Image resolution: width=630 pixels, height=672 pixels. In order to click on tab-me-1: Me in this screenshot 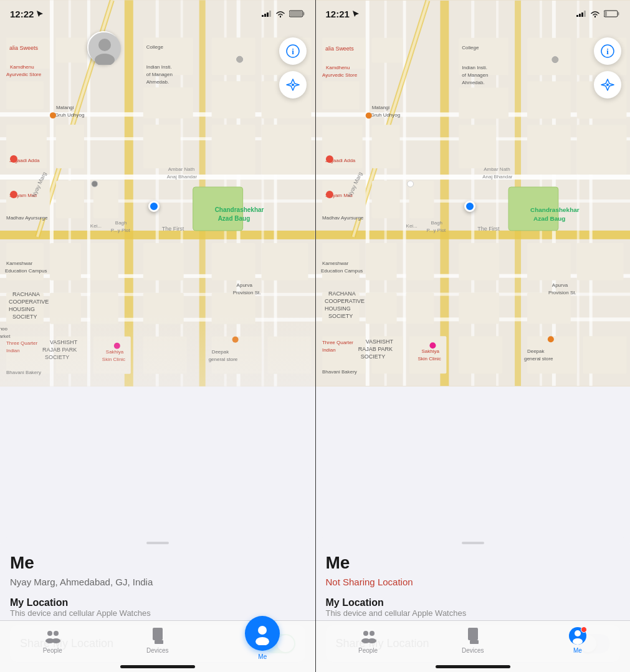, I will do `click(263, 643)`.